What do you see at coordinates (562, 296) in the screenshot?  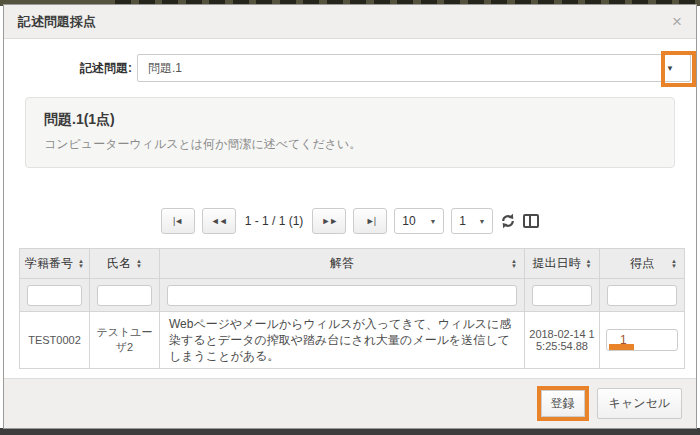 I see `filter-submitted-at-input` at bounding box center [562, 296].